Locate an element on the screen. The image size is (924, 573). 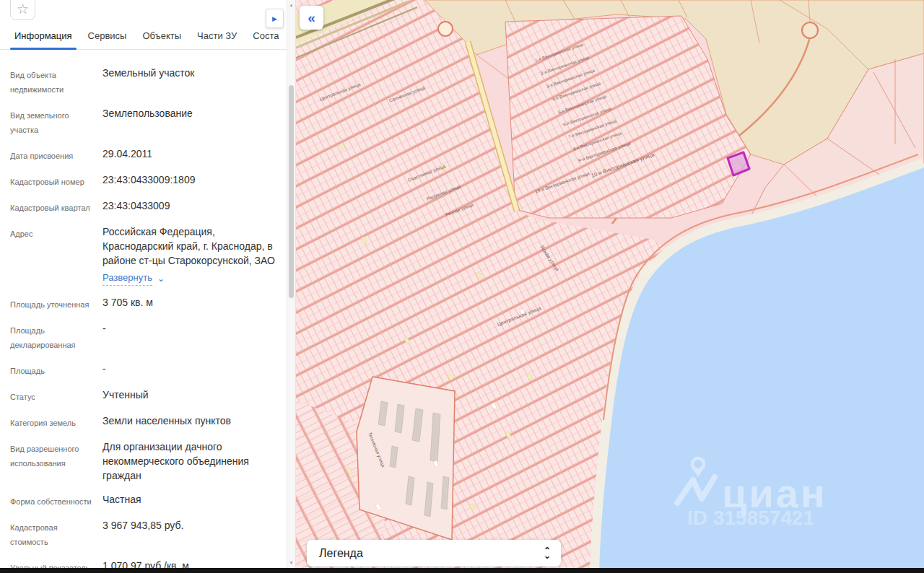
field-value: 3 967 943,85 руб. is located at coordinates (193, 534).